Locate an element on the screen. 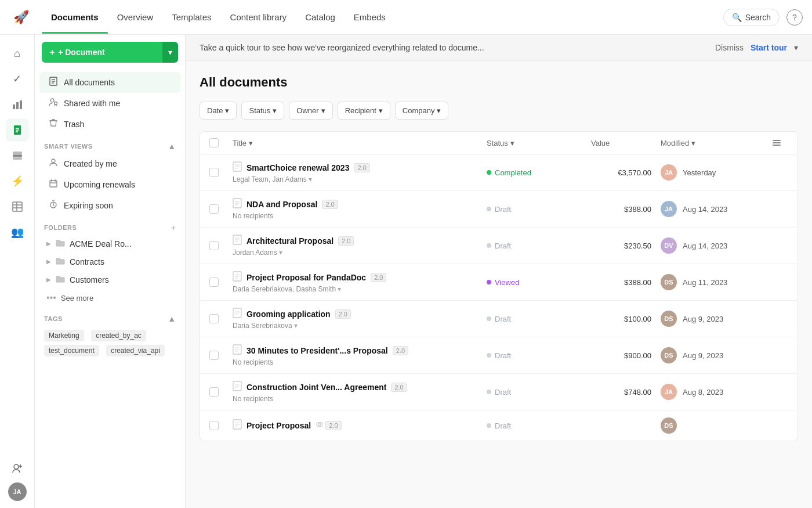  top-navigation: 🚀 Documents Overview Templates Content l… is located at coordinates (406, 17).